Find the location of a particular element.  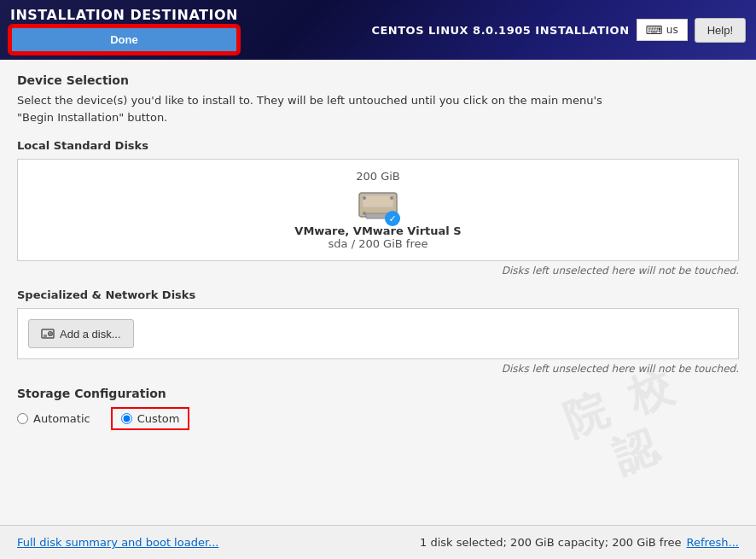

disk-info: sda / 200 GiB free is located at coordinates (379, 244).